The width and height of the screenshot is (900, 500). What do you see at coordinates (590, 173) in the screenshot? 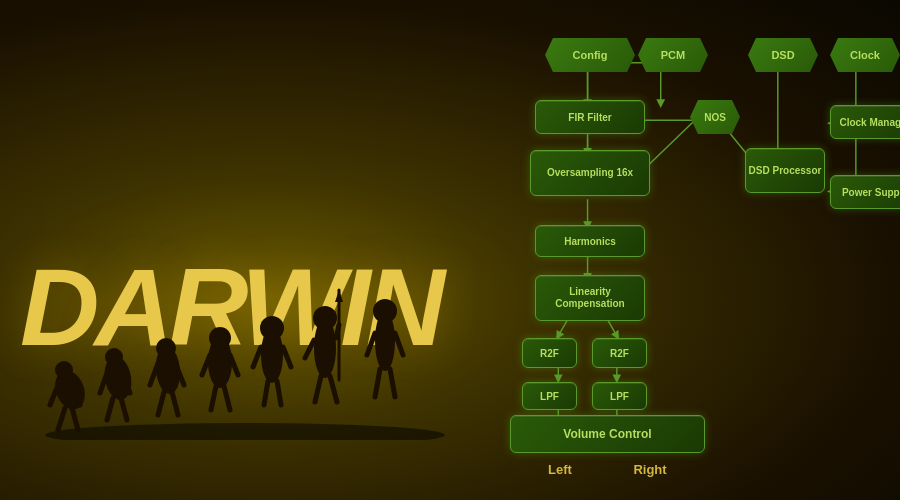
I see `oversampling-node: Oversampling 16x` at bounding box center [590, 173].